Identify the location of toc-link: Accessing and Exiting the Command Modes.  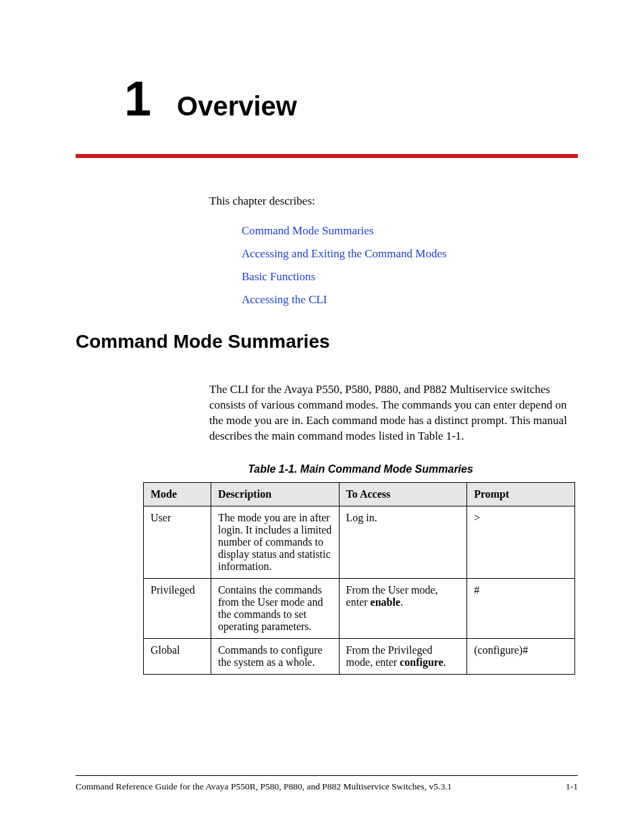
(410, 254).